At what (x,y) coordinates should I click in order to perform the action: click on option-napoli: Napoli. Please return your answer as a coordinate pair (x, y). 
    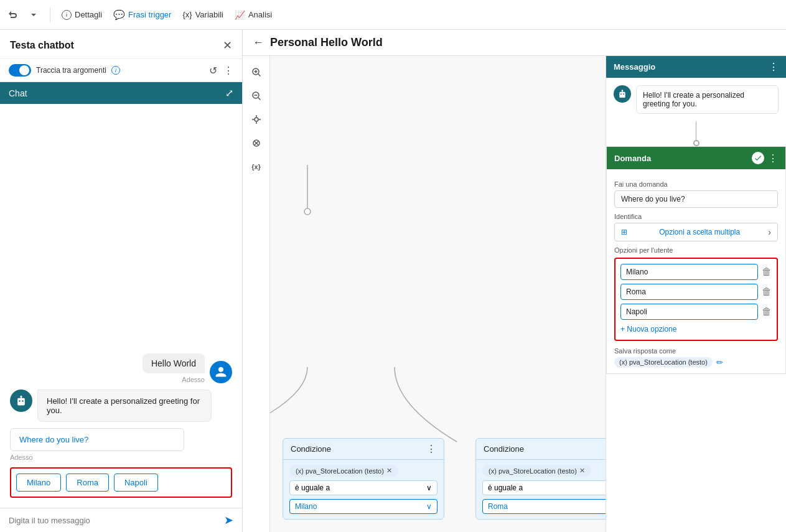
    Looking at the image, I should click on (136, 483).